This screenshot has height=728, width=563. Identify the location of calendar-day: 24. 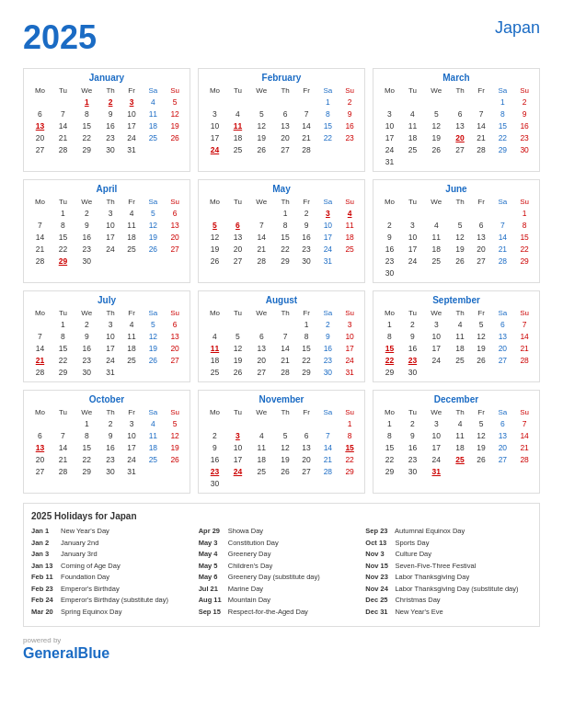
(132, 138).